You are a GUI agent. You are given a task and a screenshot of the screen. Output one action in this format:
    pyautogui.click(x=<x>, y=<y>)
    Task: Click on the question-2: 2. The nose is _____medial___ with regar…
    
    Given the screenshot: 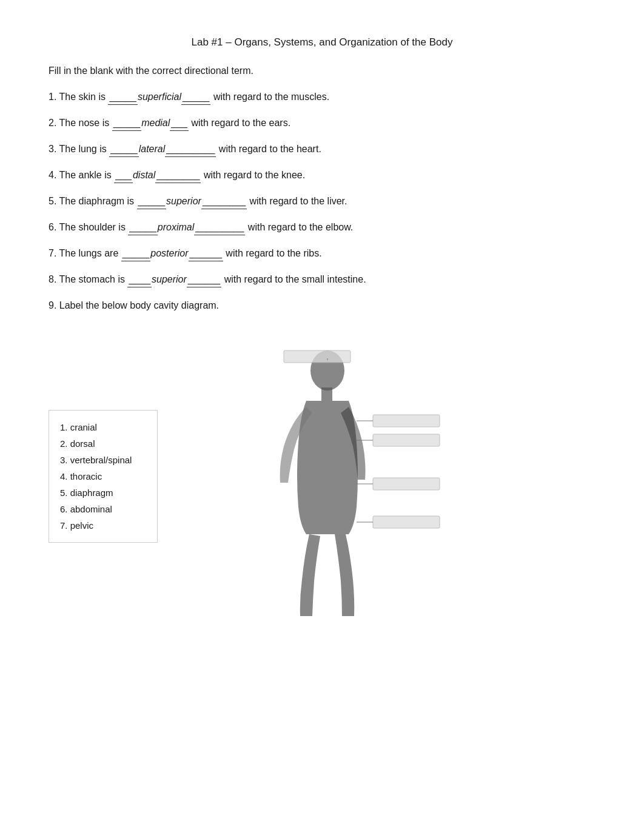 What is the action you would take?
    pyautogui.click(x=322, y=124)
    